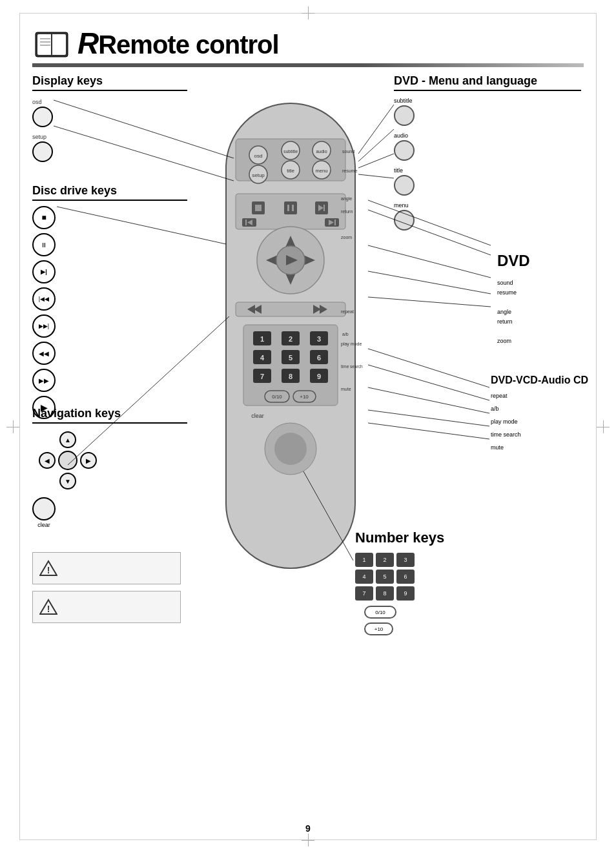 Image resolution: width=616 pixels, height=853 pixels. What do you see at coordinates (488, 136) in the screenshot?
I see `audio-label: audio` at bounding box center [488, 136].